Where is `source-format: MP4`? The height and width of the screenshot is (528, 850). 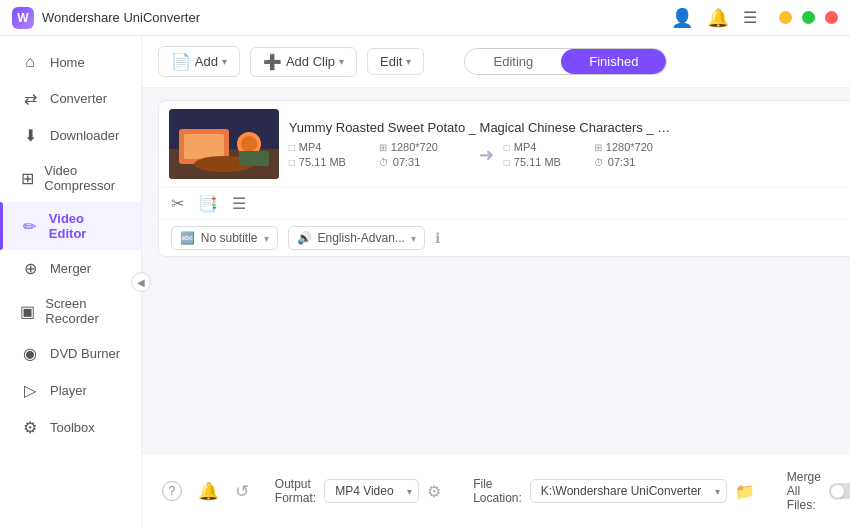 source-format: MP4 is located at coordinates (310, 147).